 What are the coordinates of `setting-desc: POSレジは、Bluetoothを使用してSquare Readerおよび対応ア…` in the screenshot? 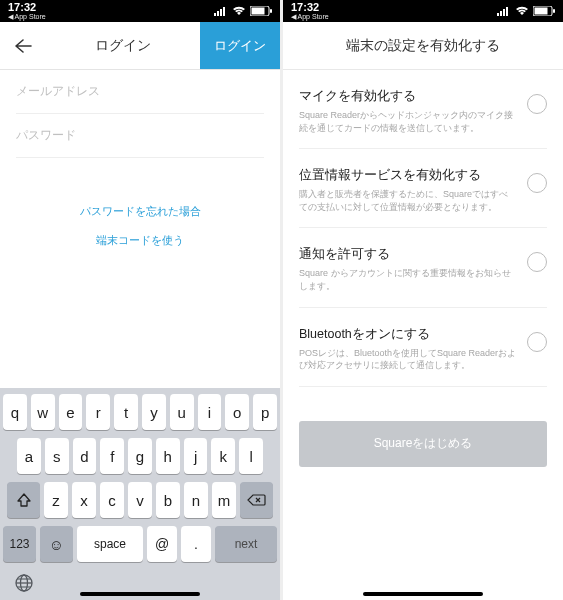 It's located at (408, 360).